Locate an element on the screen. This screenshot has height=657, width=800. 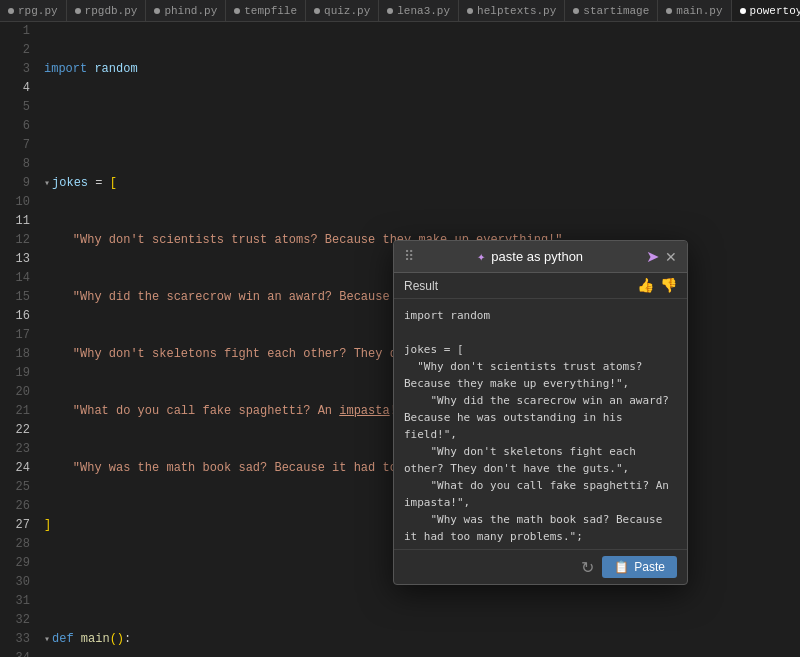
result-bar: Result 👍 👎 is located at coordinates (540, 286).